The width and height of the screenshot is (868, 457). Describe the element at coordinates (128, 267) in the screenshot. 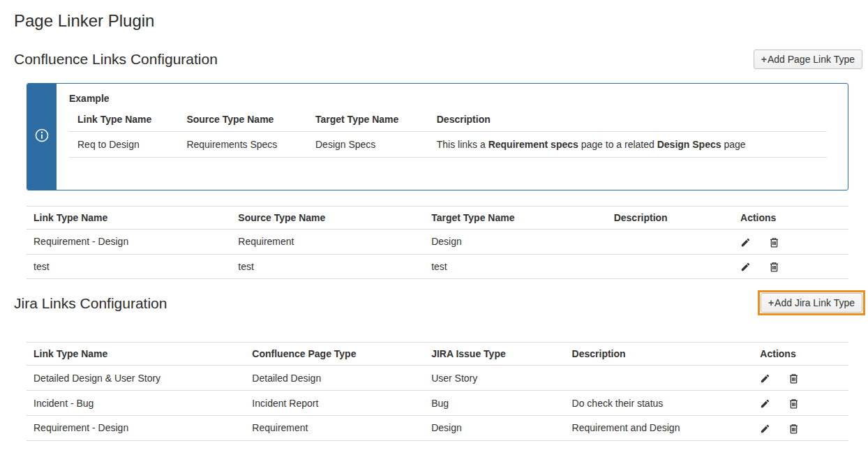

I see `cell-link-type: test` at that location.